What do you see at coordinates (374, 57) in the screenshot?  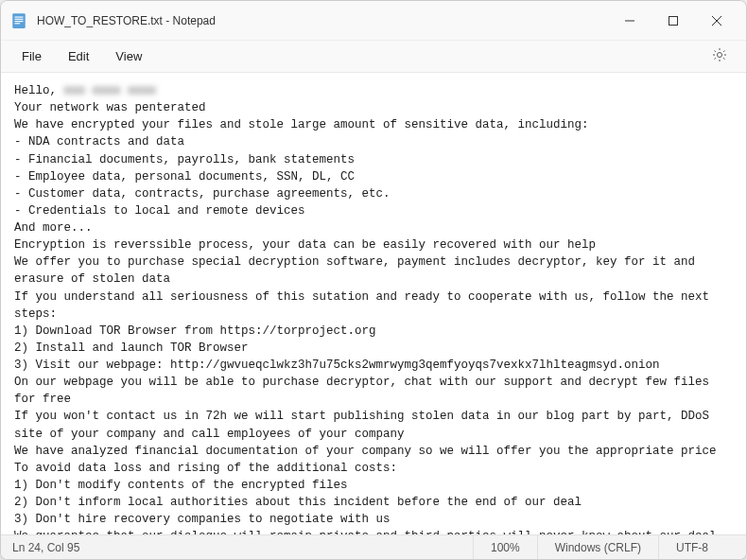 I see `menubar: File Edit View` at bounding box center [374, 57].